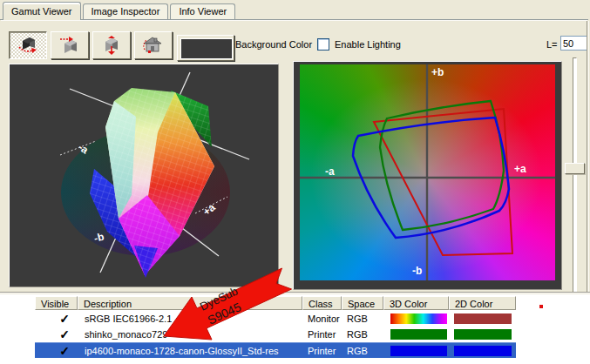  I want to click on column-header-description: Description, so click(190, 303).